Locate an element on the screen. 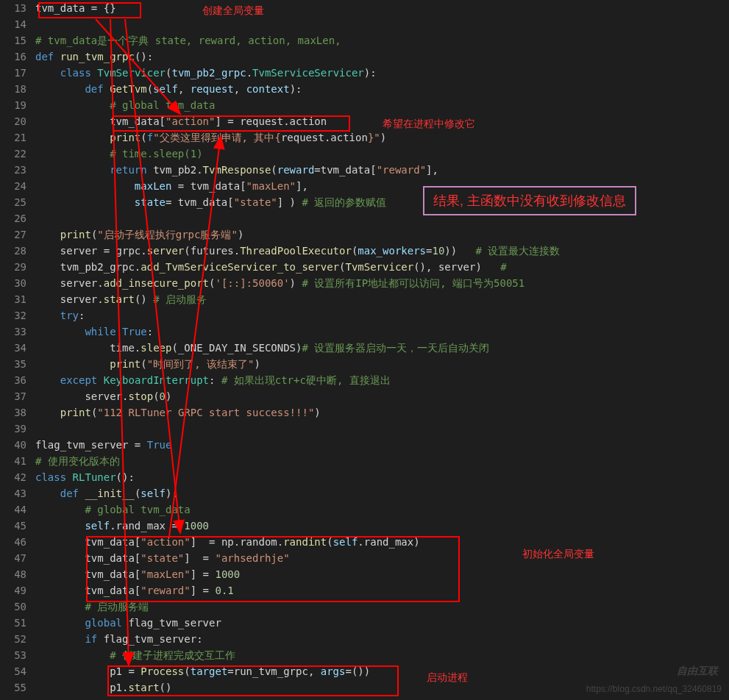 The height and width of the screenshot is (700, 729). code-content: tvm_data["reward"] = 0.1 is located at coordinates (383, 590).